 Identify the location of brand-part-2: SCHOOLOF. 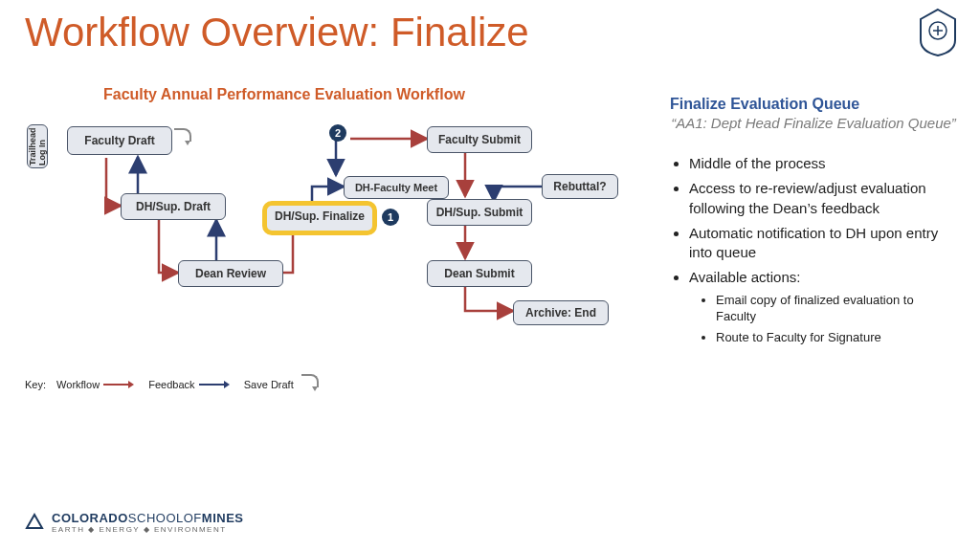
(165, 518).